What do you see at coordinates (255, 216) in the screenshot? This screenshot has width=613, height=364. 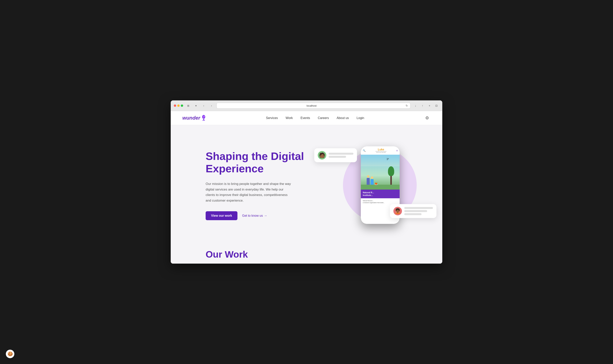 I see `get-to-know-link: Get to know us →` at bounding box center [255, 216].